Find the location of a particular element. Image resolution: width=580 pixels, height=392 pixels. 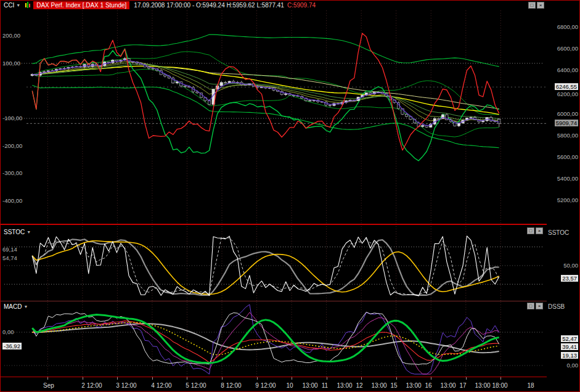

time-axis-label: 10 is located at coordinates (290, 386).